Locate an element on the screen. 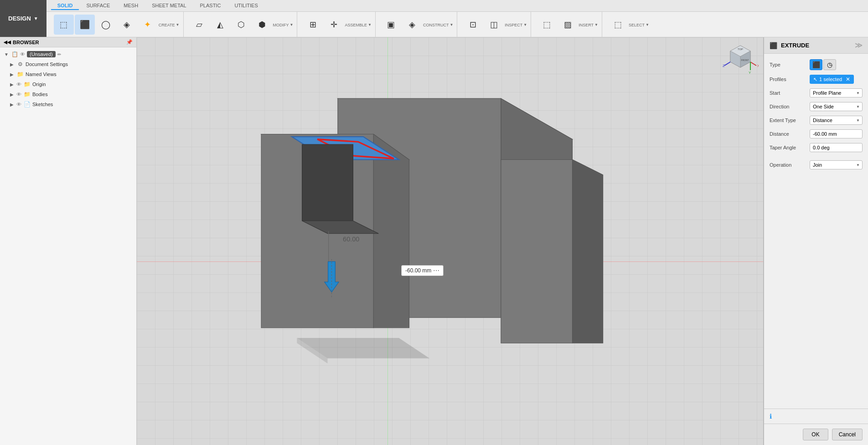 This screenshot has height=445, width=868. profiles-clear-icon: ✕ is located at coordinates (848, 79).